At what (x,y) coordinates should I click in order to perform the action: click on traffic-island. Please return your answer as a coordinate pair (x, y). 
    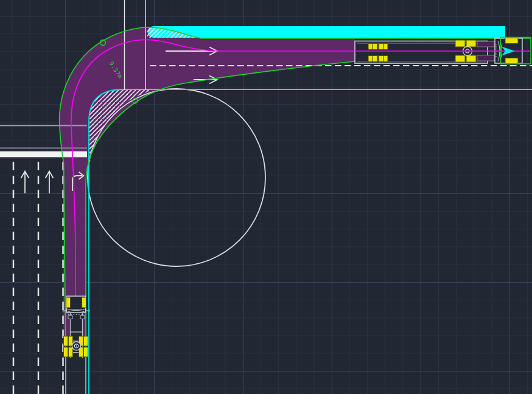
    Looking at the image, I should click on (327, 32).